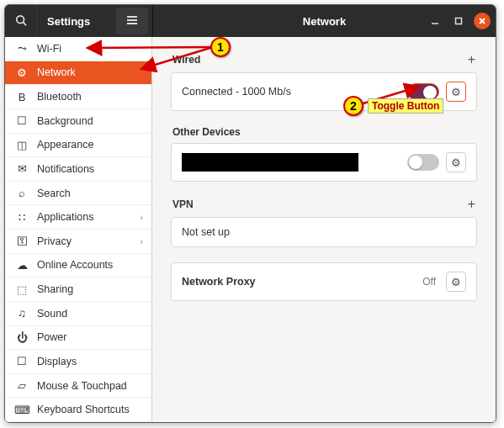 This screenshot has width=504, height=428. What do you see at coordinates (423, 162) in the screenshot?
I see `other-device-toggle` at bounding box center [423, 162].